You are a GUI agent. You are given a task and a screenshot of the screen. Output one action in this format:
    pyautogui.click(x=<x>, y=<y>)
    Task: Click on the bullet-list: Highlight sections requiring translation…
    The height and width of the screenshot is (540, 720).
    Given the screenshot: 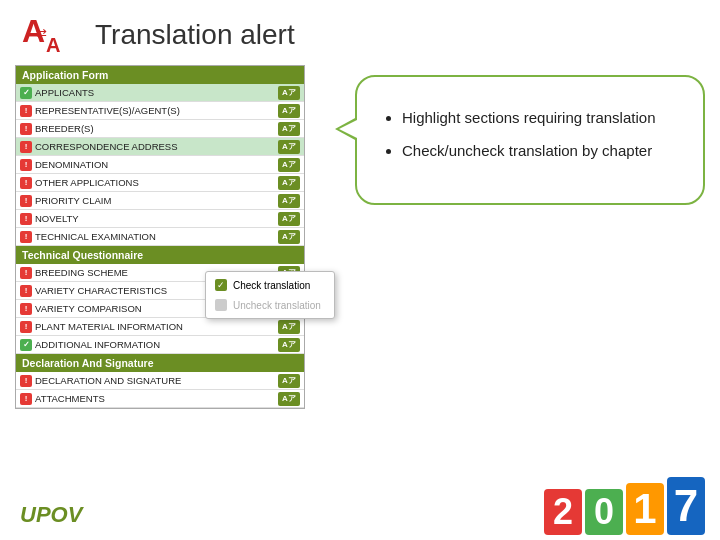 What is the action you would take?
    pyautogui.click(x=530, y=134)
    